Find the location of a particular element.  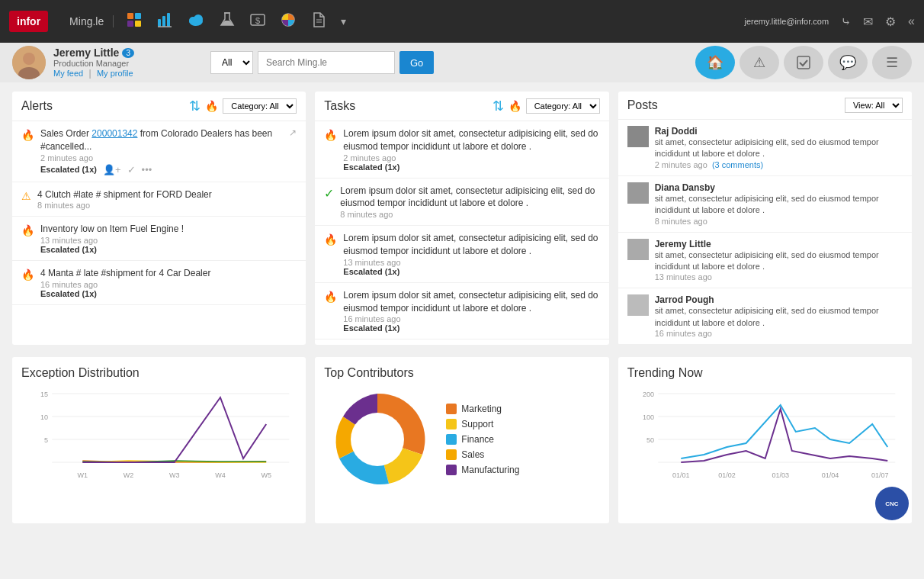

alerts-category-select: Category: All is located at coordinates (259, 106).